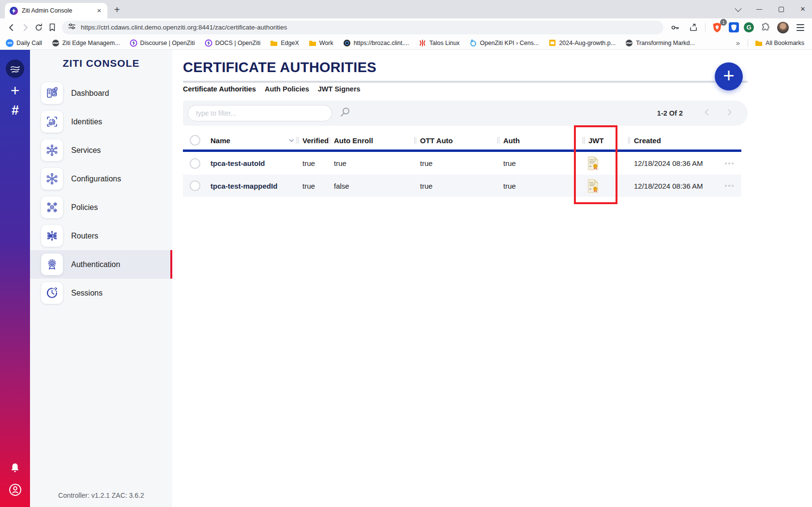 The image size is (812, 507). Describe the element at coordinates (101, 236) in the screenshot. I see `sidebar-item-routers: Routers` at that location.